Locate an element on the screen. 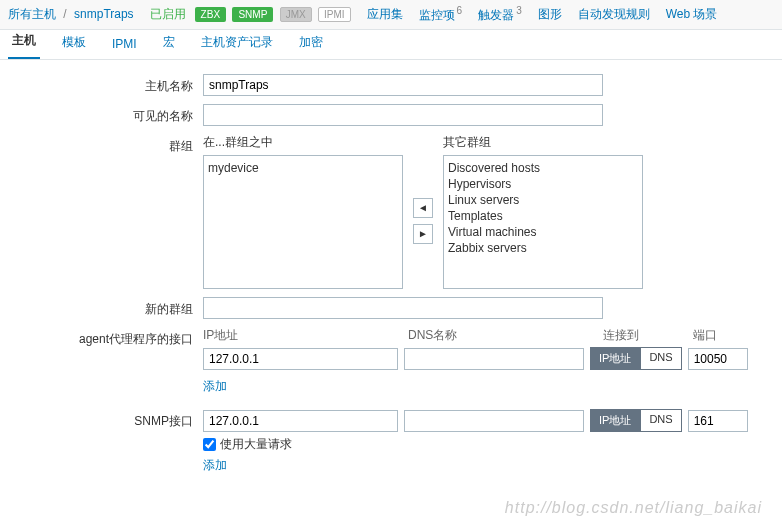 This screenshot has width=782, height=523. list-item: Zabbix servers is located at coordinates (543, 248).